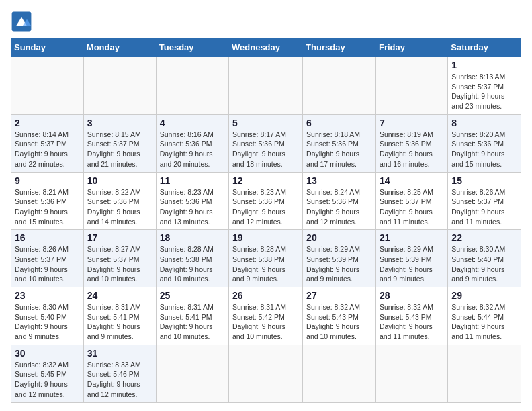 The image size is (532, 411). I want to click on day-cell: 17 Sunrise: 8:27 AMSunset: 5:37 PMDaylig…, so click(120, 259).